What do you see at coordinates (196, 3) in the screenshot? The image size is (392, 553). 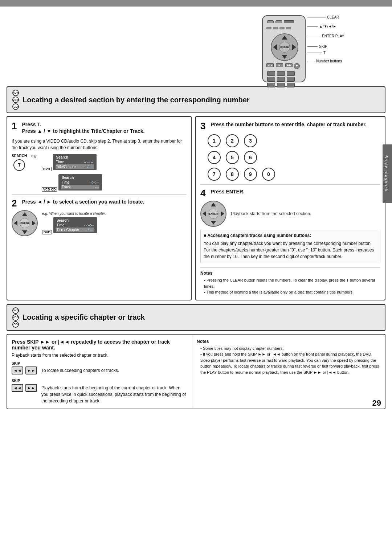 I see `top-decorative-bar` at bounding box center [196, 3].